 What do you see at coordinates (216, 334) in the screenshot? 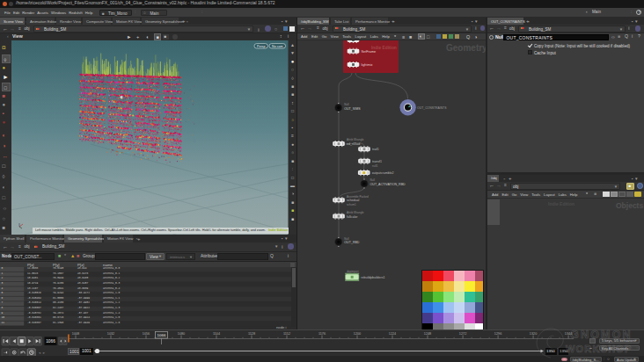
I see `svg-text: 1104` at bounding box center [216, 334].